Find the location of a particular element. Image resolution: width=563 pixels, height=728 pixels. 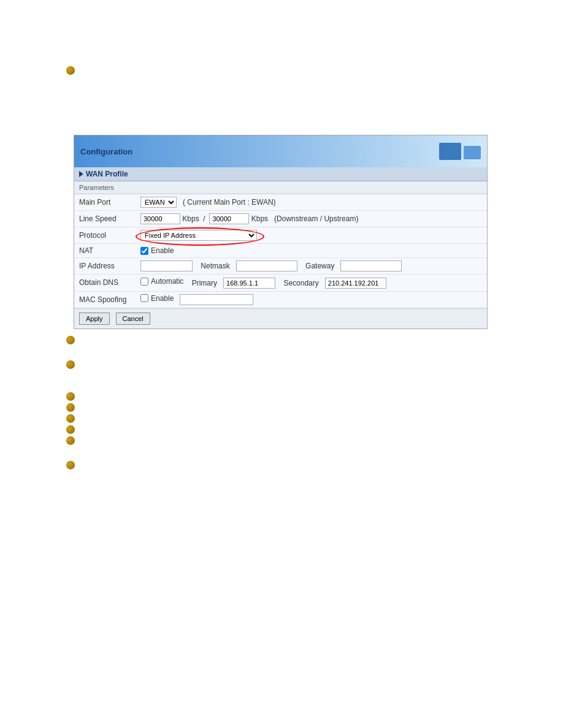

obtain-dns-value-cell: Automatic Primary Secondary is located at coordinates (312, 283).